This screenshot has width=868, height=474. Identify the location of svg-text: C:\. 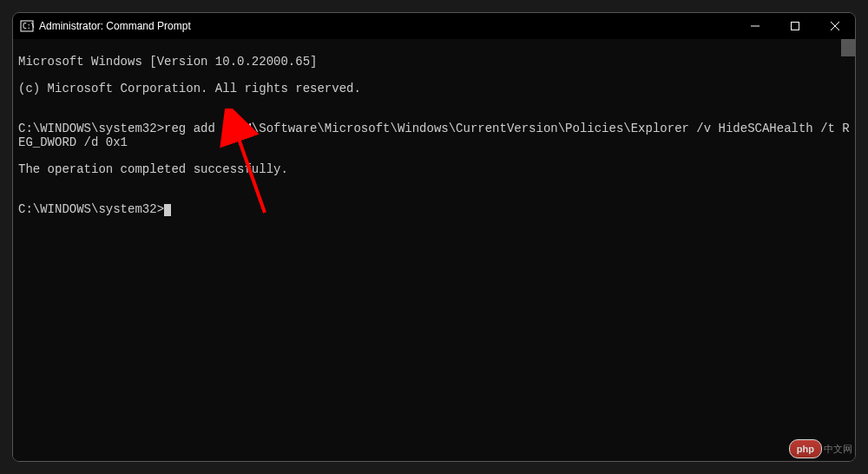
(28, 26).